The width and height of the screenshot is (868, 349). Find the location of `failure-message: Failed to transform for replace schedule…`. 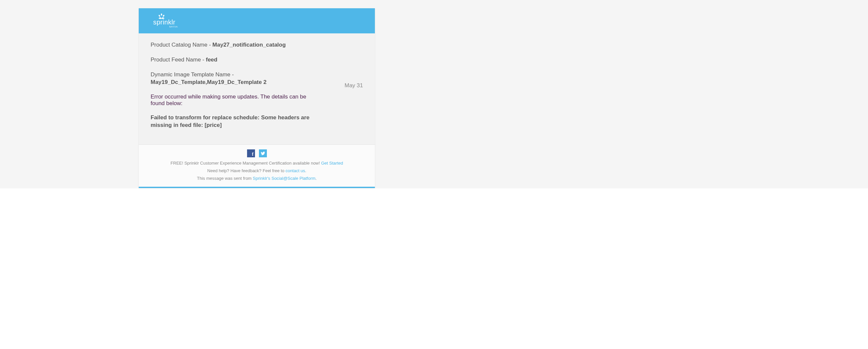

failure-message: Failed to transform for replace schedule… is located at coordinates (235, 121).